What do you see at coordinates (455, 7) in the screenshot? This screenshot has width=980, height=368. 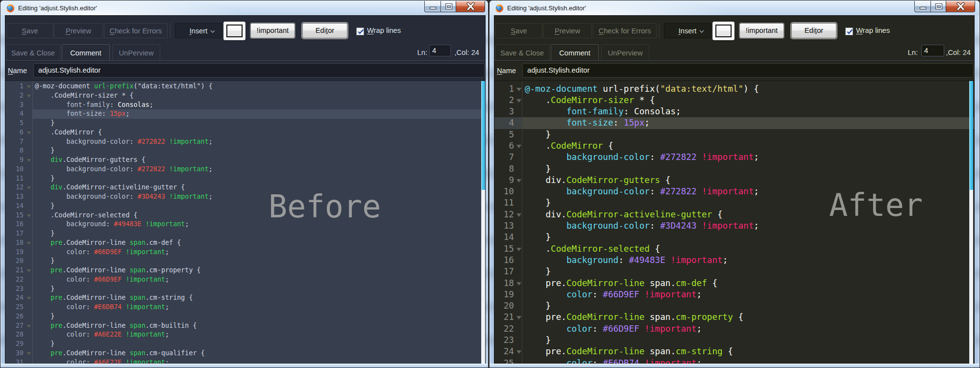 I see `window-controls` at bounding box center [455, 7].